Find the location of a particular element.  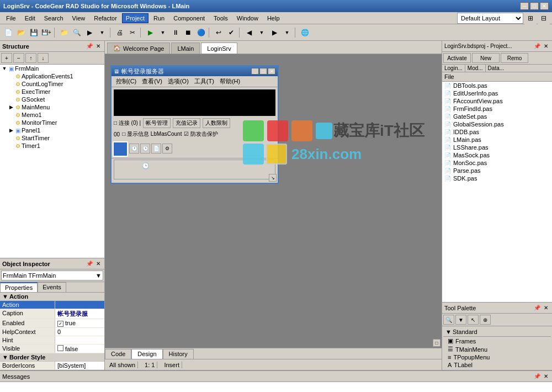

form-resize-handle: ↘ is located at coordinates (273, 178).